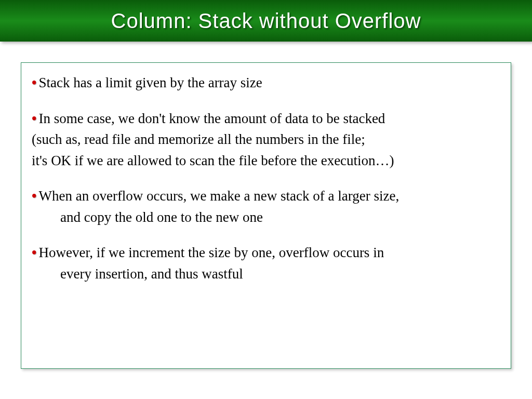 Image resolution: width=532 pixels, height=399 pixels. I want to click on bullet-item: •When an overflow occurs, we make a new …, so click(266, 207).